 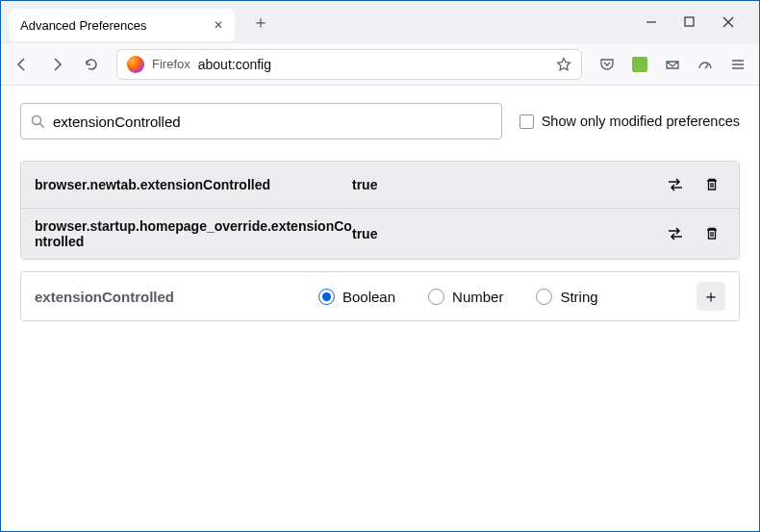 I want to click on radio-label: Number, so click(x=477, y=296).